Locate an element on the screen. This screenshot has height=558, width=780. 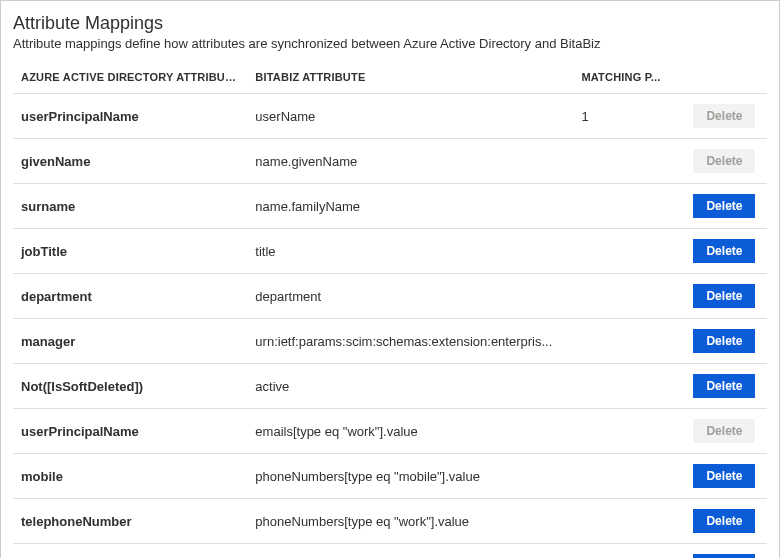
azure-attribute-cell: givenName is located at coordinates (130, 162).